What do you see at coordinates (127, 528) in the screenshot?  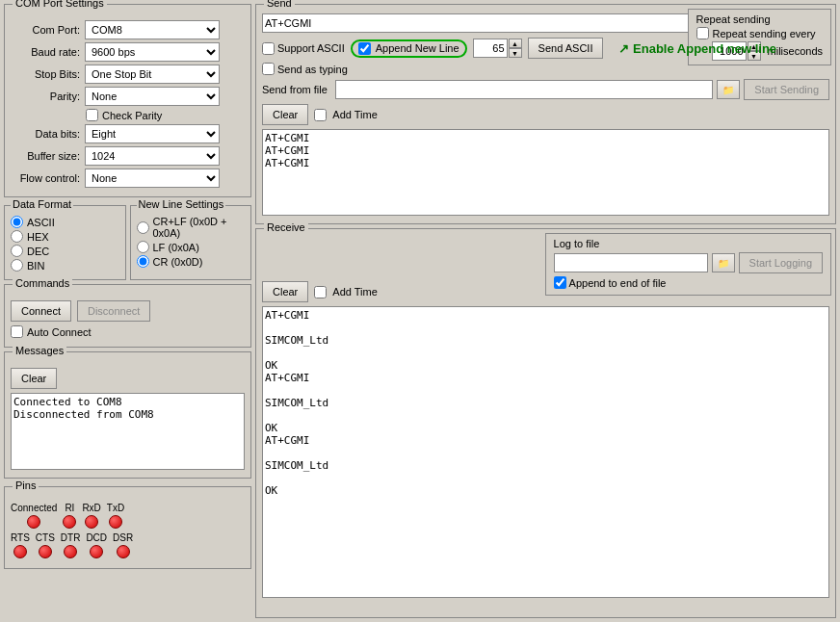 I see `pins-group: Pins Connected RI RxD` at bounding box center [127, 528].